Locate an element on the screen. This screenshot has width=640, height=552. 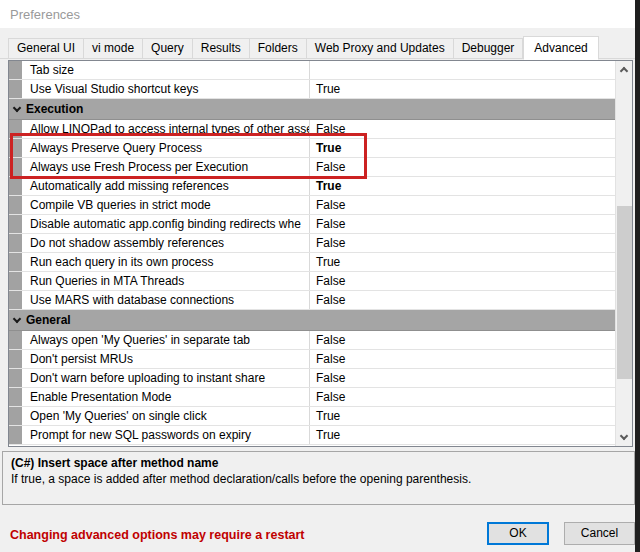
cancel-button: Cancel is located at coordinates (600, 534).